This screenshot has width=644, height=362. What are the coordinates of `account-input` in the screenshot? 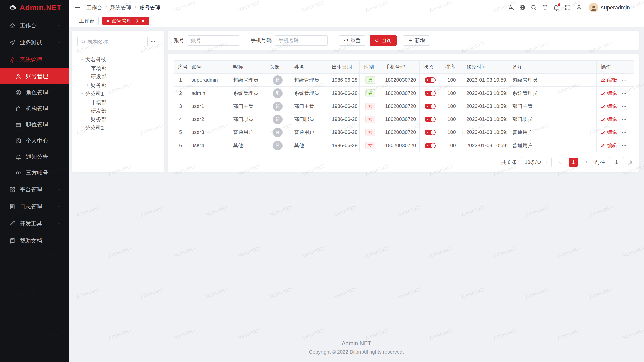 It's located at (214, 40).